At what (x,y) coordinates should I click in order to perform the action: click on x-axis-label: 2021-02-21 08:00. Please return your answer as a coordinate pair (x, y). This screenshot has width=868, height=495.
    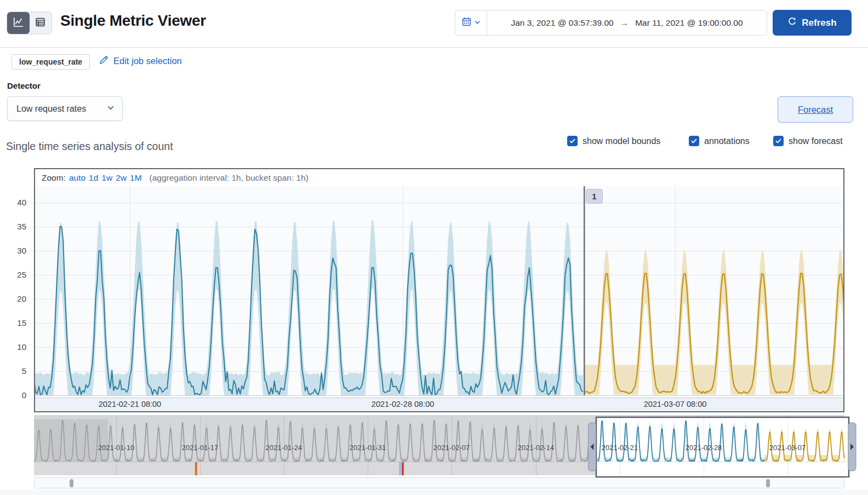
    Looking at the image, I should click on (130, 404).